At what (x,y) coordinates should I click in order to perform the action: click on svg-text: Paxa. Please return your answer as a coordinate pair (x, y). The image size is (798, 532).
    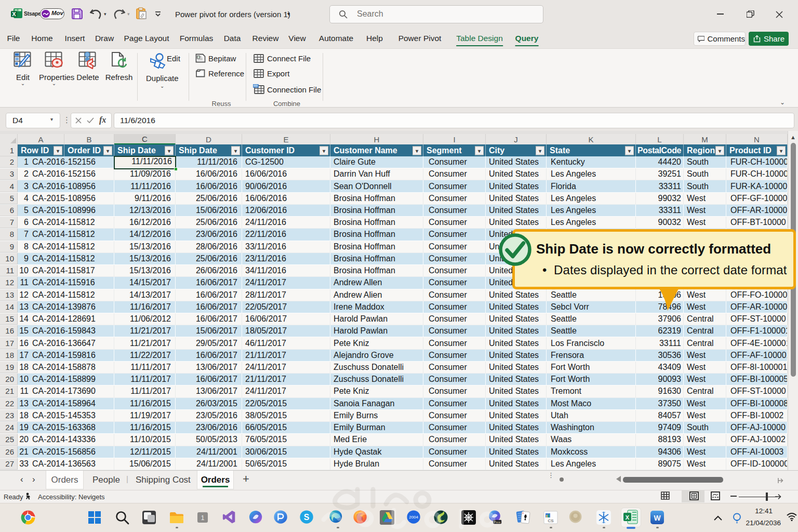
    Looking at the image, I should click on (497, 522).